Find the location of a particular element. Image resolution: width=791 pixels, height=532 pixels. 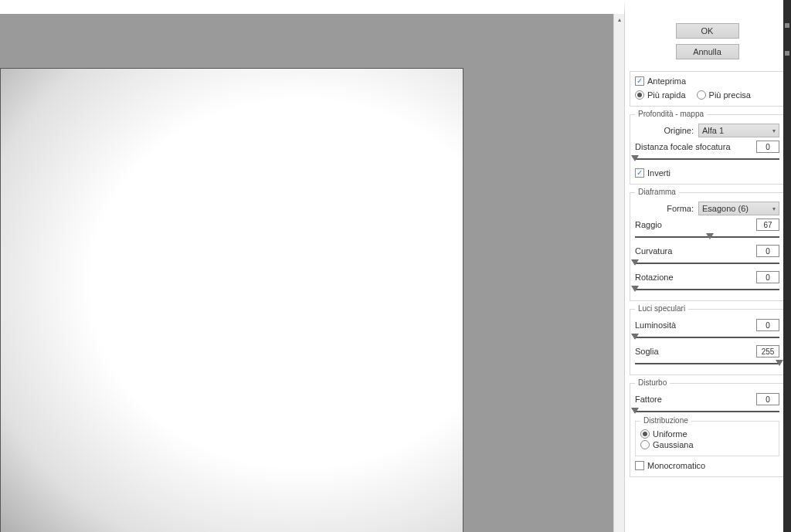

noise-group: Disturbo Fattore Distribuzione Uniforme … is located at coordinates (708, 430).